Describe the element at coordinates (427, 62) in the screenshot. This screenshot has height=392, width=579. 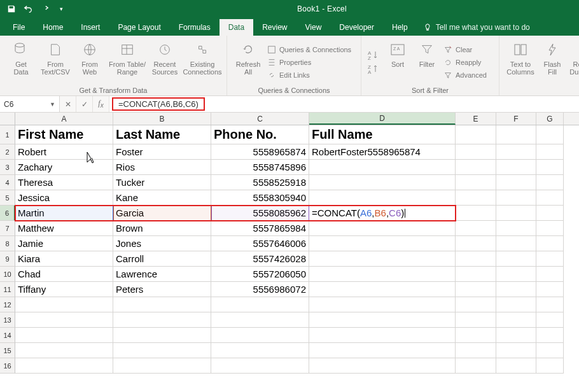
I see `filter-button: Filter` at that location.